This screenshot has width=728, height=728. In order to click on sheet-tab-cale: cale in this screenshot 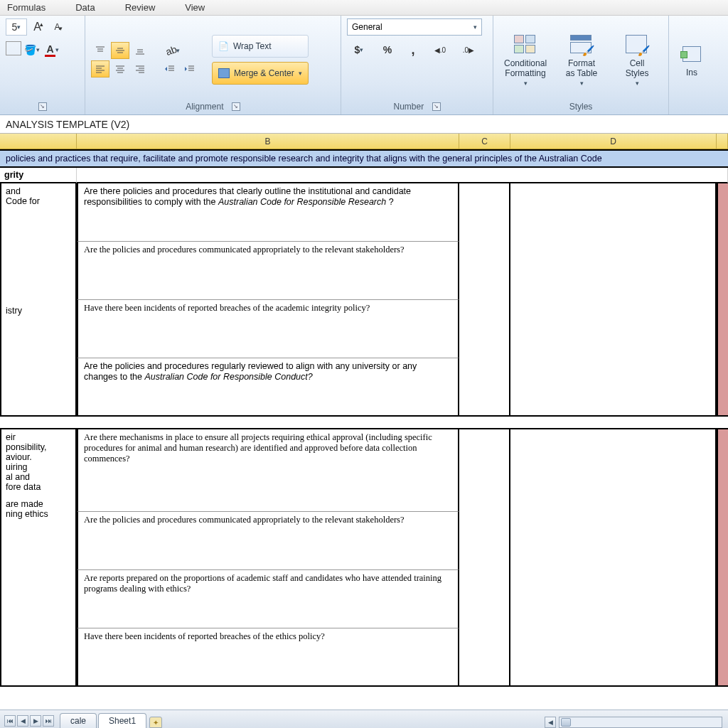, I will do `click(78, 721)`.